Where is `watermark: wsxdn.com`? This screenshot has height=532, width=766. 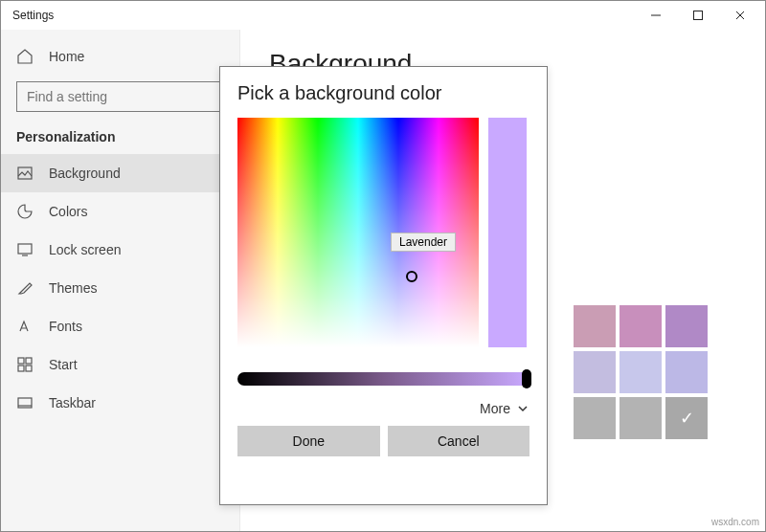 watermark: wsxdn.com is located at coordinates (735, 522).